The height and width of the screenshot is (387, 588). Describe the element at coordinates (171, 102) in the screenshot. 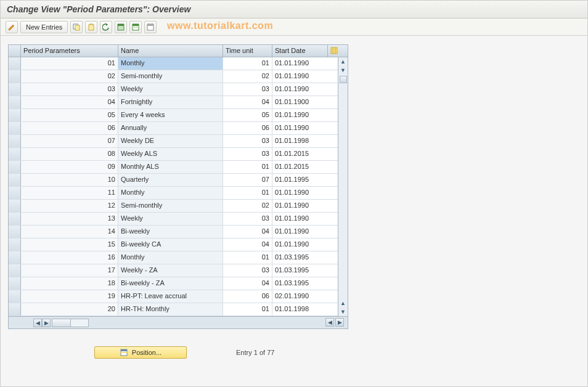

I see `cell-name: Fortnightly` at that location.